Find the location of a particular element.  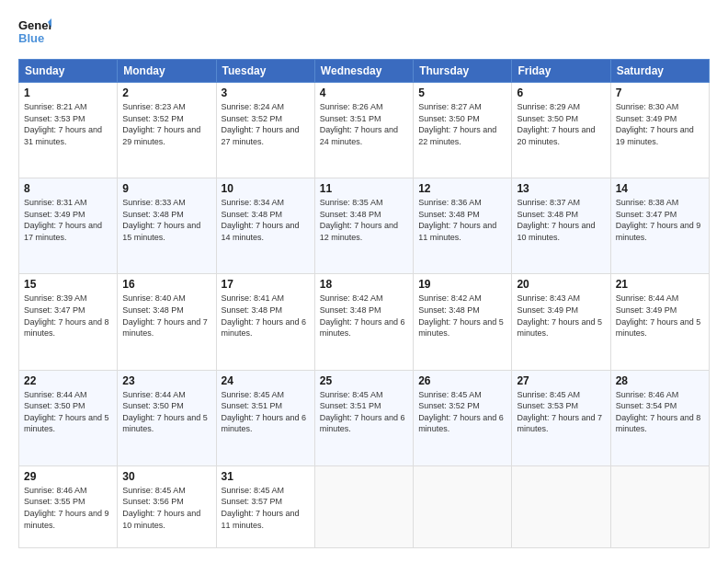

day-number: 4 is located at coordinates (364, 93).